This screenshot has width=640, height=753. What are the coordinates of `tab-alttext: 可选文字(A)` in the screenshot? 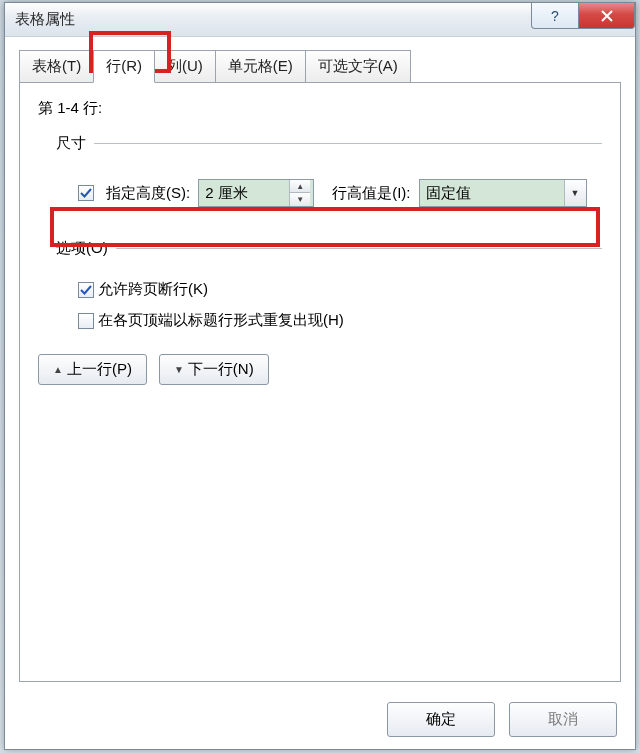 It's located at (358, 66).